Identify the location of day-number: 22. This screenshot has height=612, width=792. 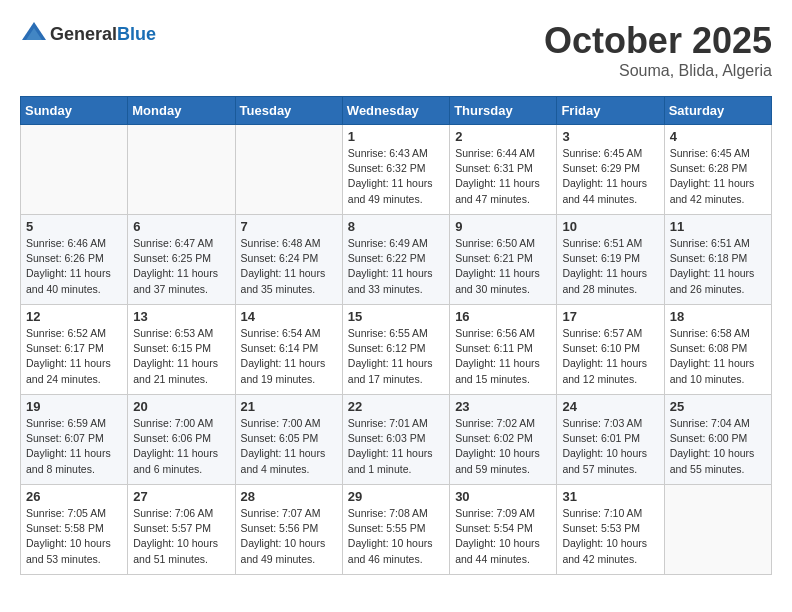
(396, 406).